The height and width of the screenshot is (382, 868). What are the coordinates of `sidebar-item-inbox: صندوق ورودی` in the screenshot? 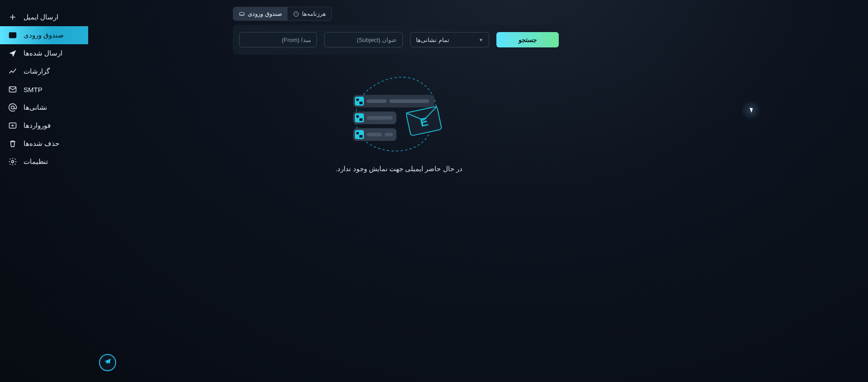 It's located at (44, 35).